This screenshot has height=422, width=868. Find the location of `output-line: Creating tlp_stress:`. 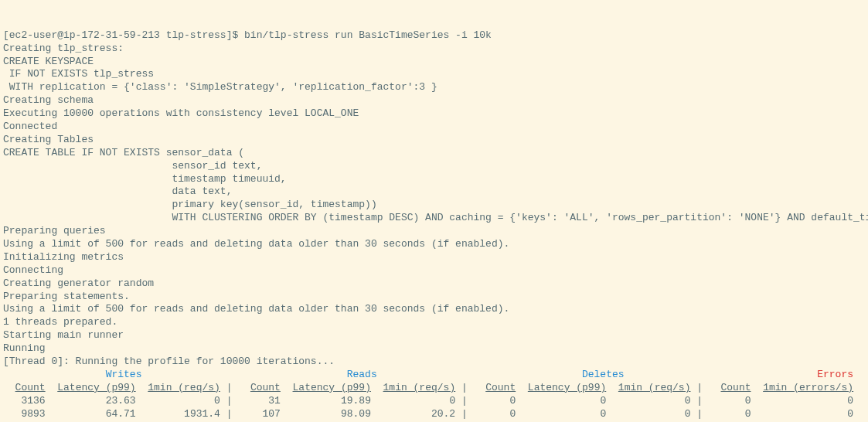

output-line: Creating tlp_stress: is located at coordinates (434, 49).